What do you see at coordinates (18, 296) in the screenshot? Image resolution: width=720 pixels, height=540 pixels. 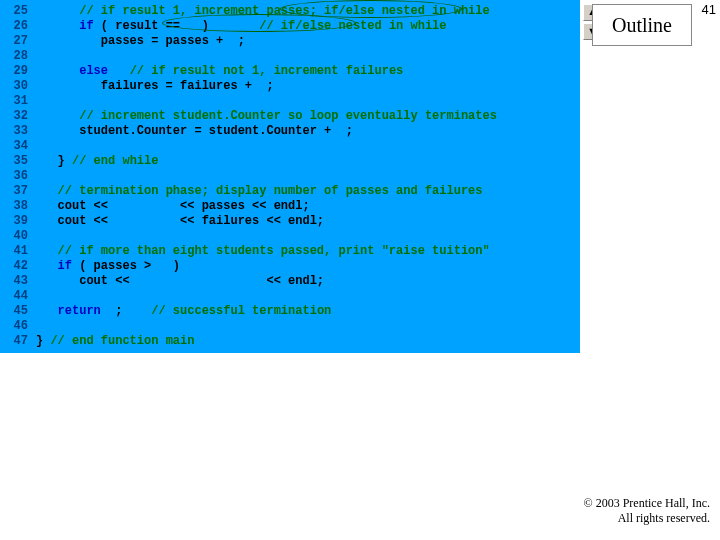 I see `line-number: 44` at bounding box center [18, 296].